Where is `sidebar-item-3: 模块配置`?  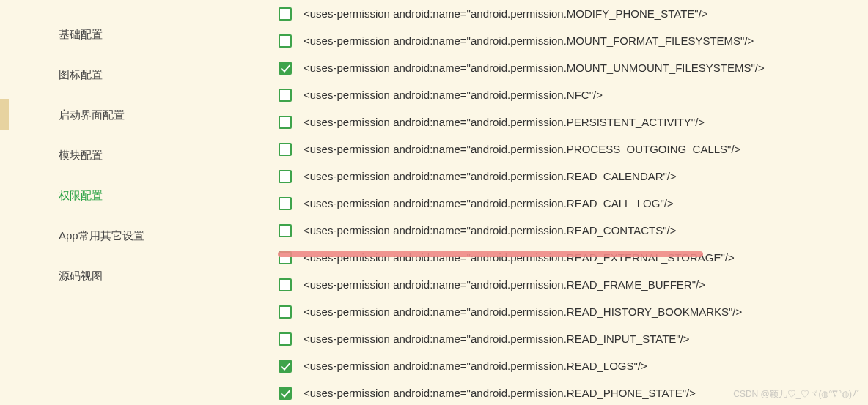
sidebar-item-3: 模块配置 is located at coordinates (139, 155).